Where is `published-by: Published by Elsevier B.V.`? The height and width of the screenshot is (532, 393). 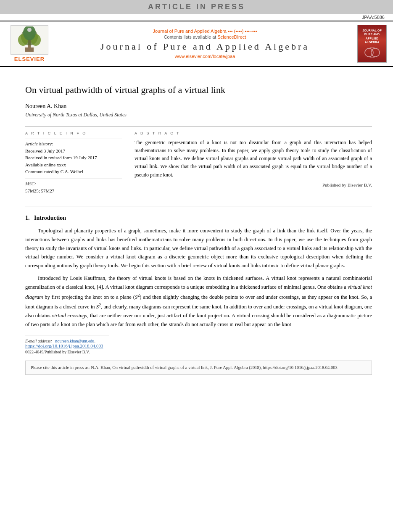 published-by: Published by Elsevier B.V. is located at coordinates (253, 185).